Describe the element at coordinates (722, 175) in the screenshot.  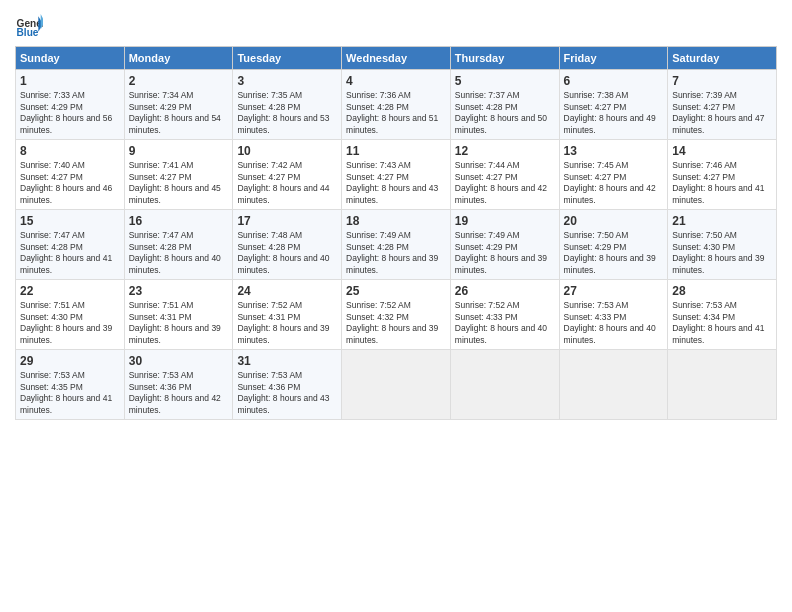
I see `day-cell: 14Sunrise: 7:46 AMSunset: 4:27 PMDayligh…` at that location.